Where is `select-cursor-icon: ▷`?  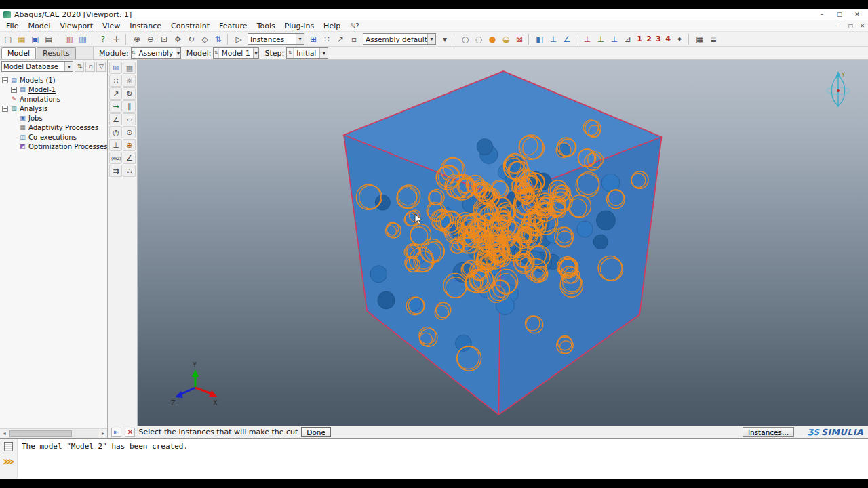 select-cursor-icon: ▷ is located at coordinates (239, 39).